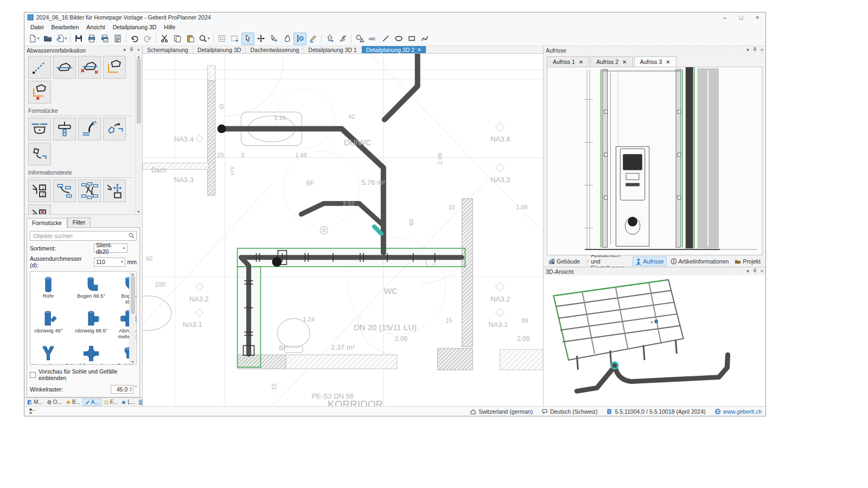  Describe the element at coordinates (40, 129) in the screenshot. I see `fitting-under-slab-tool-button` at that location.